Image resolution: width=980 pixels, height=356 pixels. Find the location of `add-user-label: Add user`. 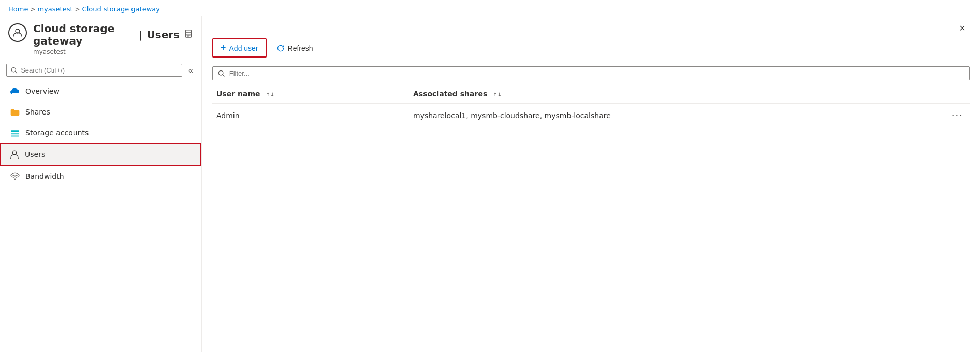

add-user-label: Add user is located at coordinates (244, 48).